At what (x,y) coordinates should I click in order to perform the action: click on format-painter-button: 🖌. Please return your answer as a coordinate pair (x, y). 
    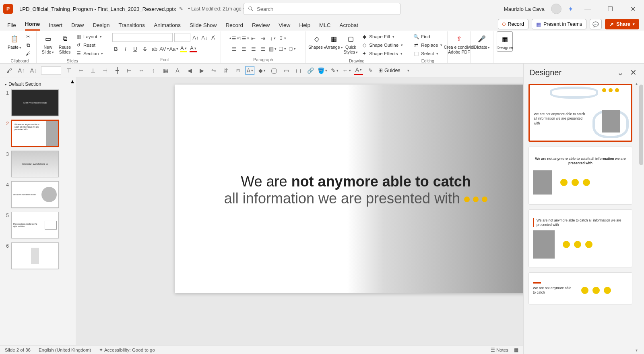
    Looking at the image, I should click on (28, 54).